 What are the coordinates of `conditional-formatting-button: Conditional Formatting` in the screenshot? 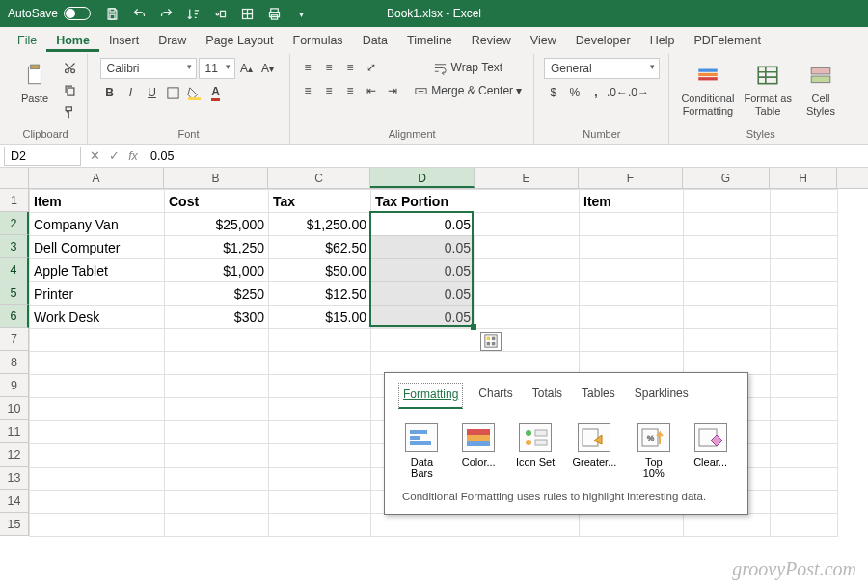 It's located at (708, 89).